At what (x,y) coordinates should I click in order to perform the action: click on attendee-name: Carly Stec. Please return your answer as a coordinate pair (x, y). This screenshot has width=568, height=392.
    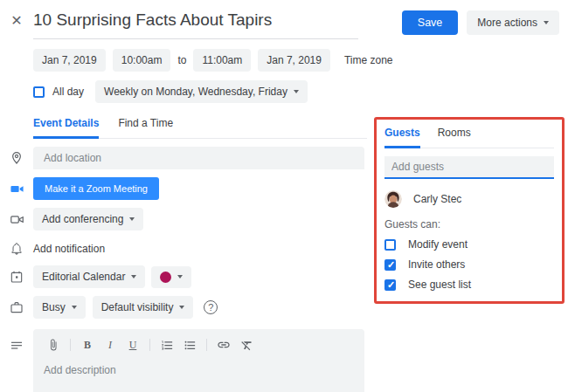
    Looking at the image, I should click on (437, 199).